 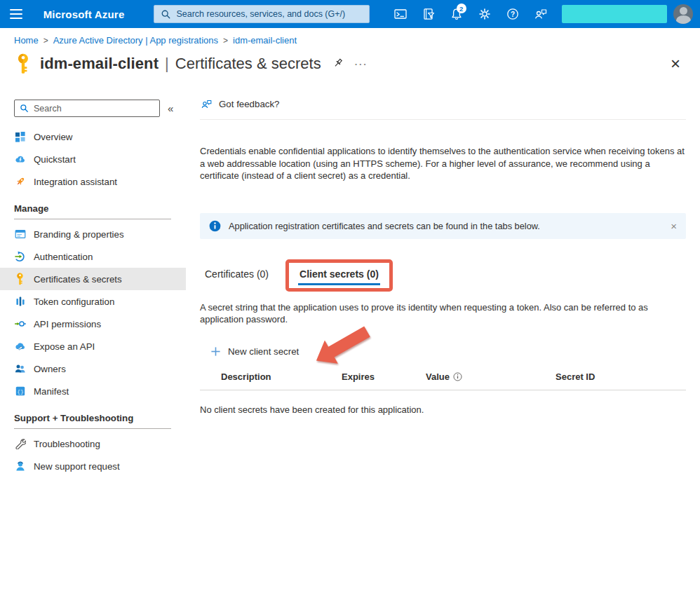 I want to click on tabs: Certificates (0) Client secrets (0), so click(x=443, y=275).